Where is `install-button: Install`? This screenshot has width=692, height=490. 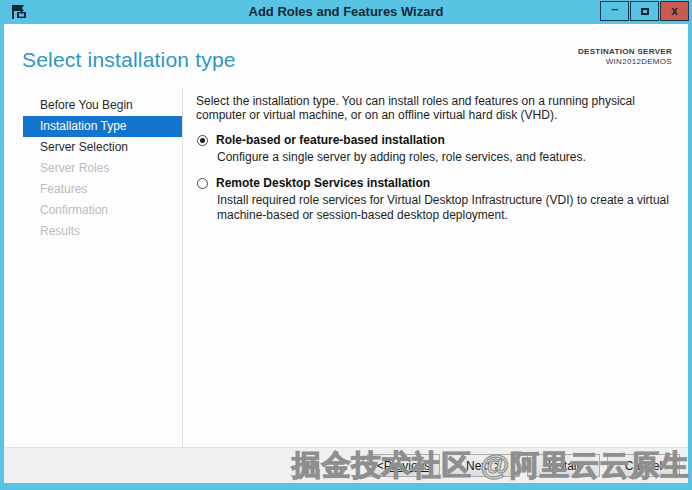 install-button: Install is located at coordinates (564, 466).